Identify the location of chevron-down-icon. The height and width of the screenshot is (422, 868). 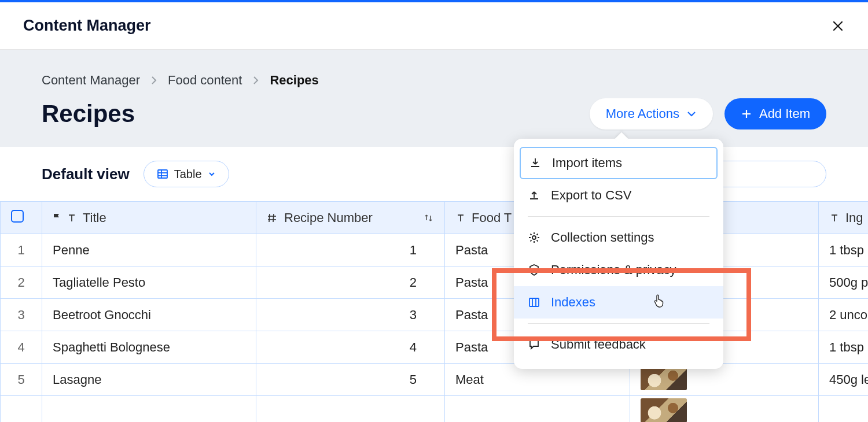
(212, 174).